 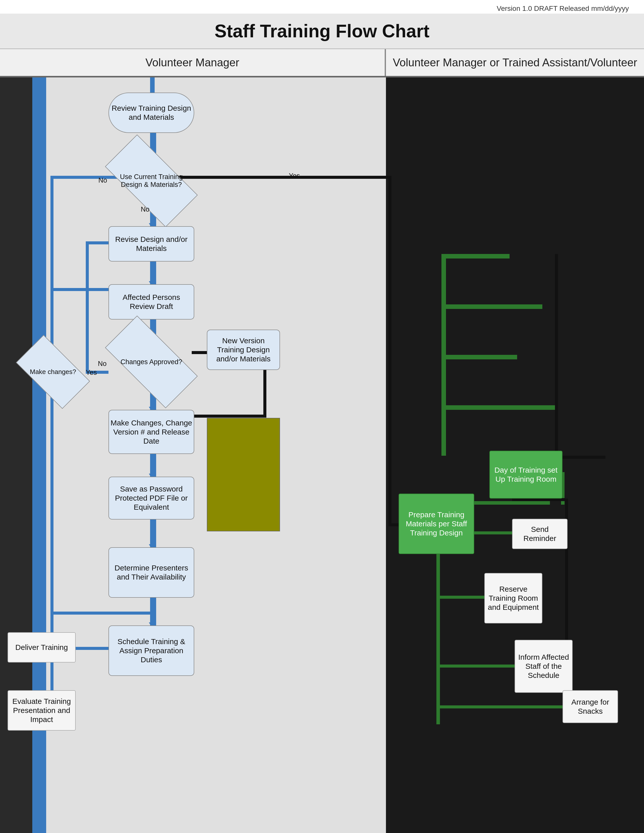 I want to click on revise-design-label: Revise Design and/or Materials, so click(x=151, y=244).